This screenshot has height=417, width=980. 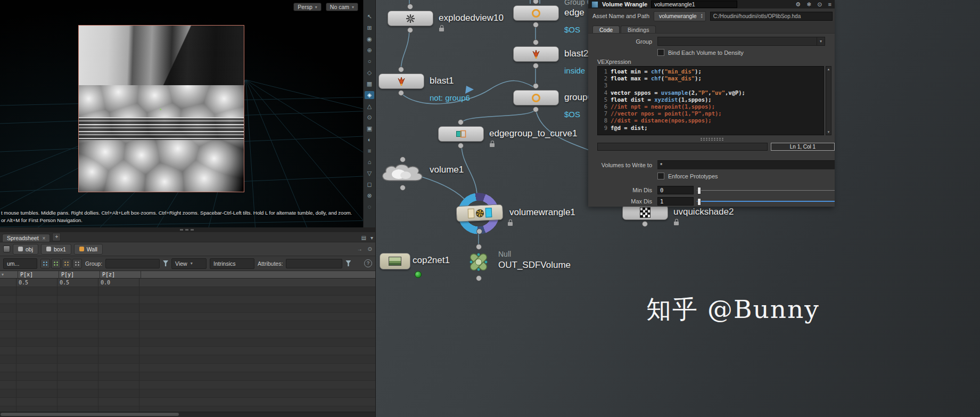 What do you see at coordinates (80, 275) in the screenshot?
I see `column-header: P[y]` at bounding box center [80, 275].